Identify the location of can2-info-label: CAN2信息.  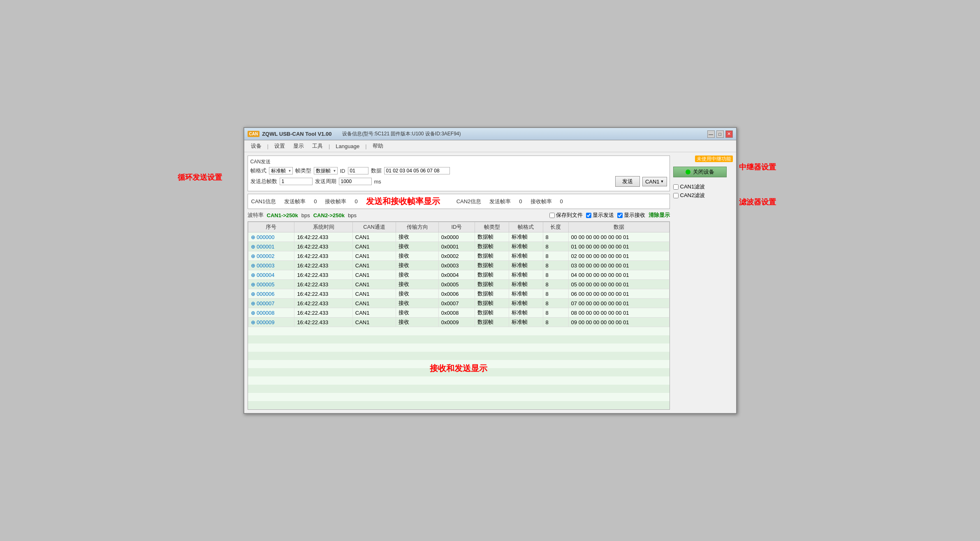
(469, 202).